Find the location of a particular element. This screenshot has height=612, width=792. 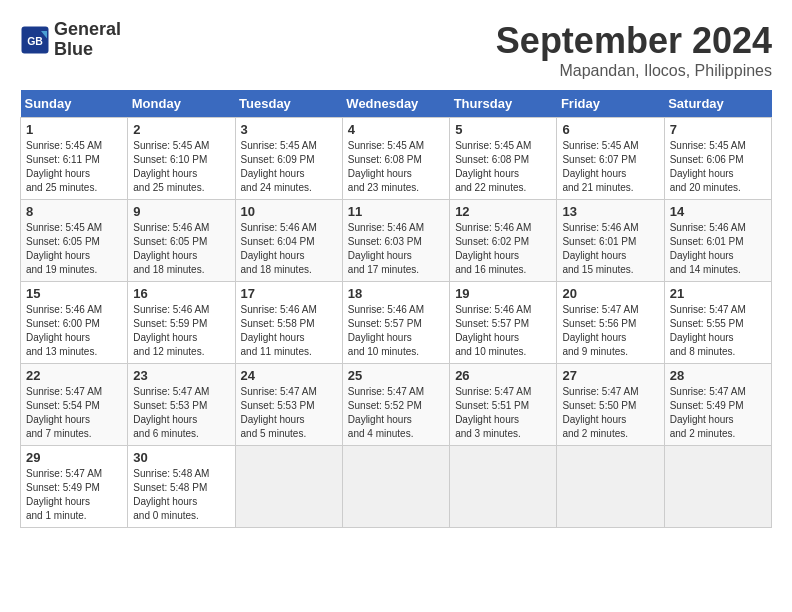

day-number: 25 is located at coordinates (396, 376).